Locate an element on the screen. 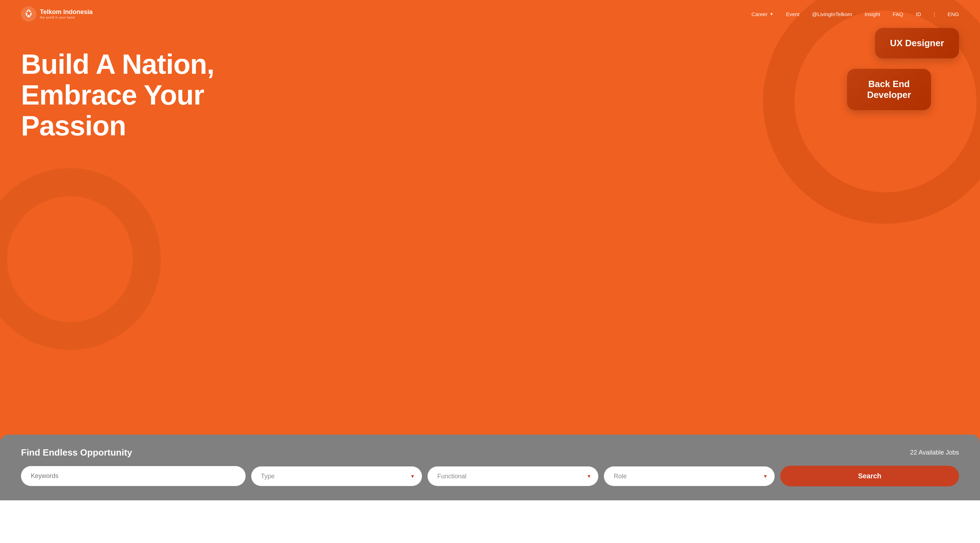  nav-career: Career ▼ is located at coordinates (762, 14).